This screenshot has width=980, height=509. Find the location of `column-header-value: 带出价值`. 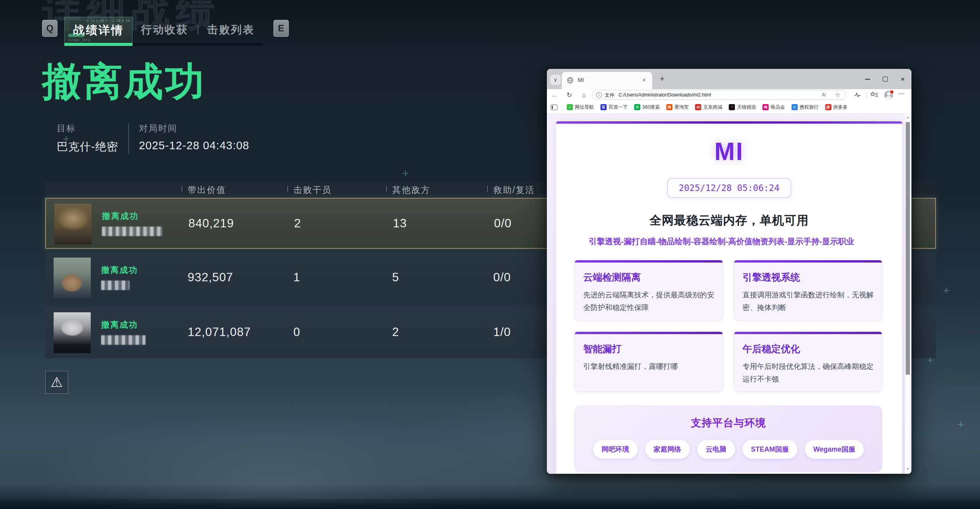

column-header-value: 带出价值 is located at coordinates (207, 190).